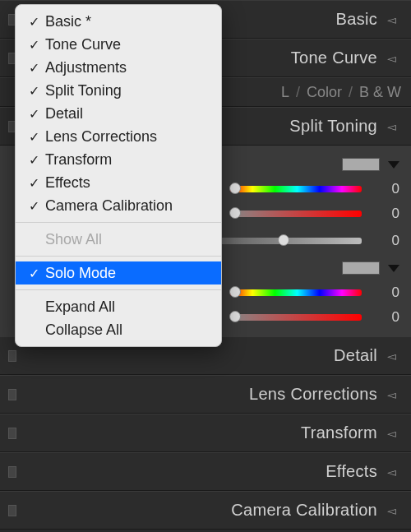 This screenshot has height=532, width=411. What do you see at coordinates (206, 433) in the screenshot?
I see `panel-header-transform: Transform ◅` at bounding box center [206, 433].